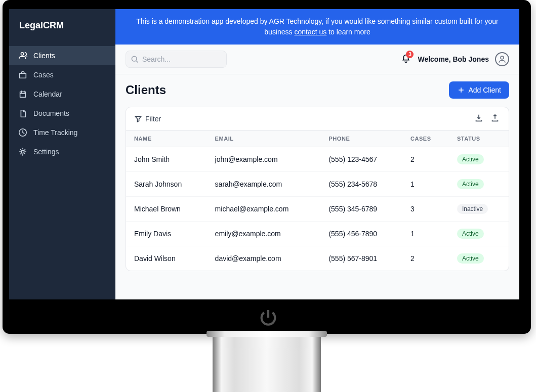  What do you see at coordinates (264, 139) in the screenshot?
I see `column-header: EMAIL` at bounding box center [264, 139].